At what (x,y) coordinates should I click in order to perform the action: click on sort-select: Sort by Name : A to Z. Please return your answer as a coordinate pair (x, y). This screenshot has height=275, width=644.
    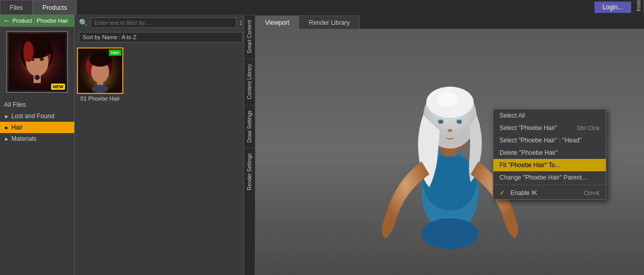
    Looking at the image, I should click on (161, 37).